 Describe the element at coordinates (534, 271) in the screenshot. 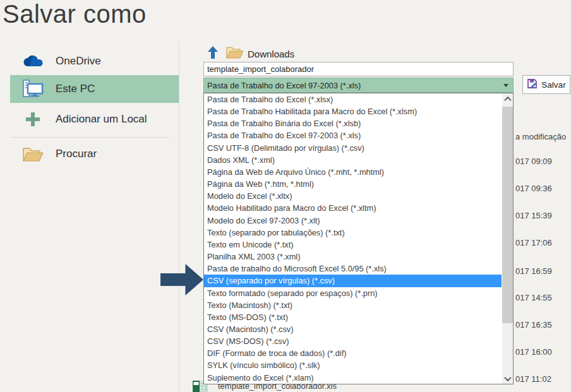

I see `file-modified-date: 017 16:59` at that location.